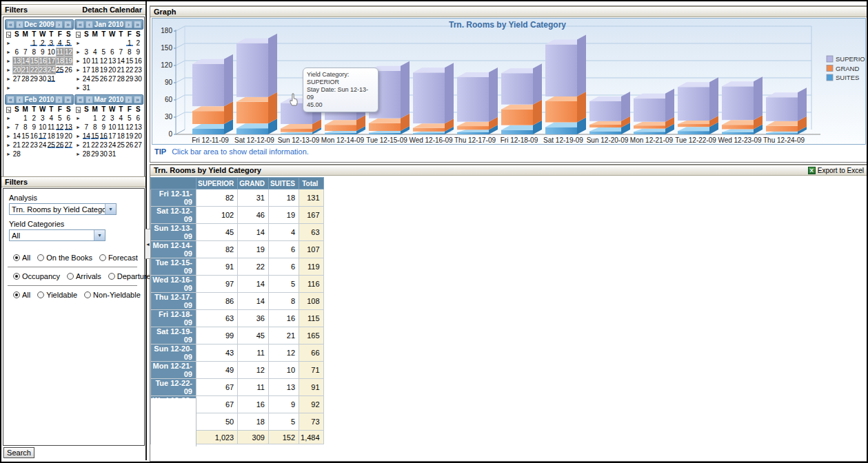  I want to click on table-row: Sat 12-19-09994521165, so click(237, 336).